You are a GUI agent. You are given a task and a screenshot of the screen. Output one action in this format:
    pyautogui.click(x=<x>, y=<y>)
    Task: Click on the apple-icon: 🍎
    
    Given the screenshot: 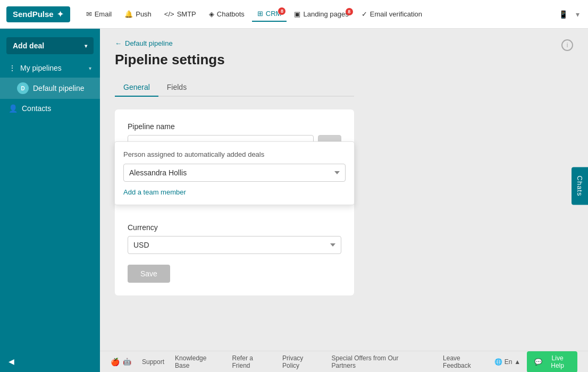 What is the action you would take?
    pyautogui.click(x=115, y=362)
    